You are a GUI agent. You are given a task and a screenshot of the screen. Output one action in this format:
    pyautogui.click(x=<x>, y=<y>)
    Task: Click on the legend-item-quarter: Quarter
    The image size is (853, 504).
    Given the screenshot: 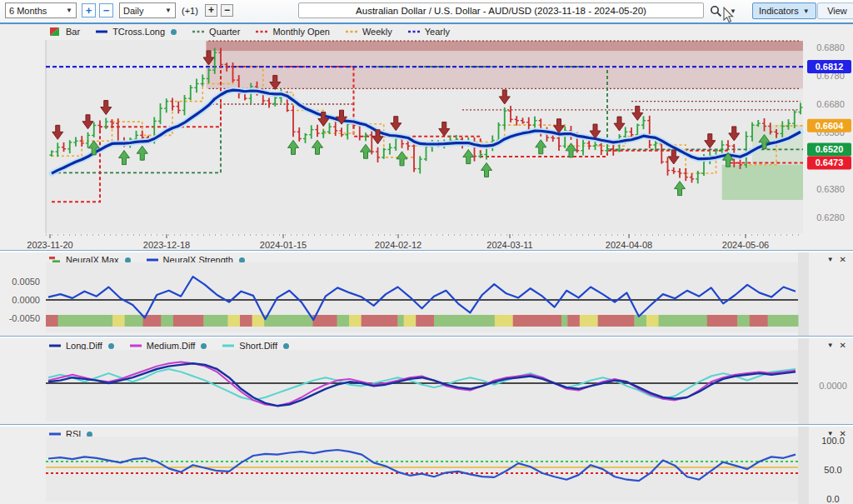 What is the action you would take?
    pyautogui.click(x=216, y=32)
    